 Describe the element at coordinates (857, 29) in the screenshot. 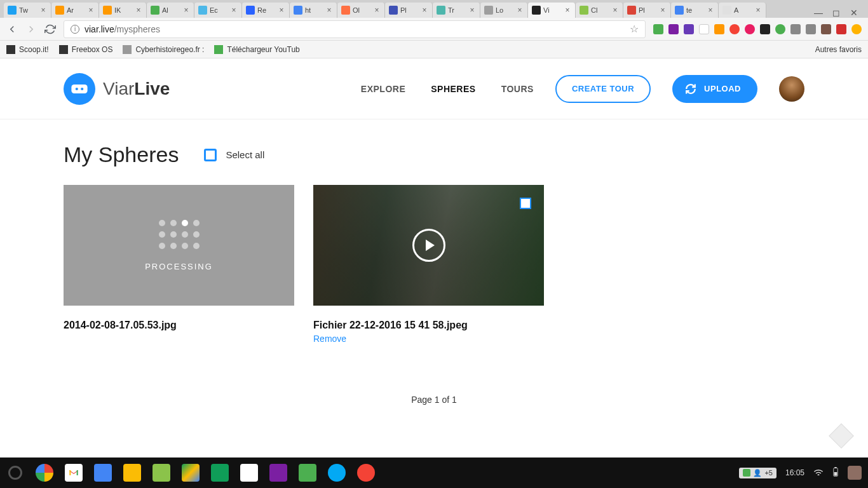

I see `profile-icon` at that location.